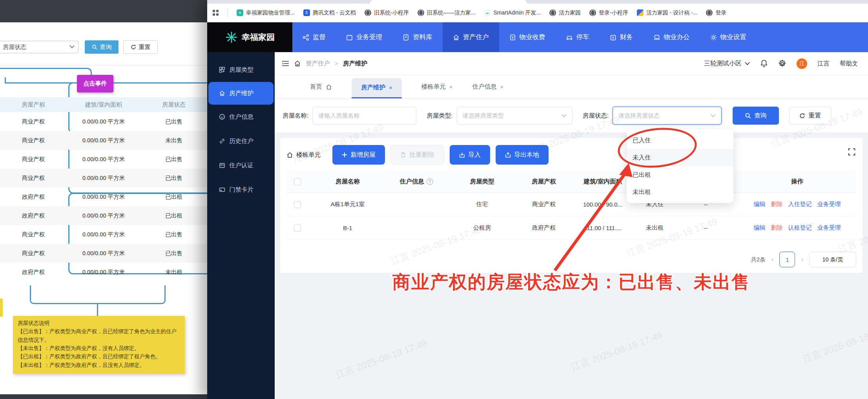 The image size is (868, 399). I want to click on page-size-select: 10 条/页, so click(833, 259).